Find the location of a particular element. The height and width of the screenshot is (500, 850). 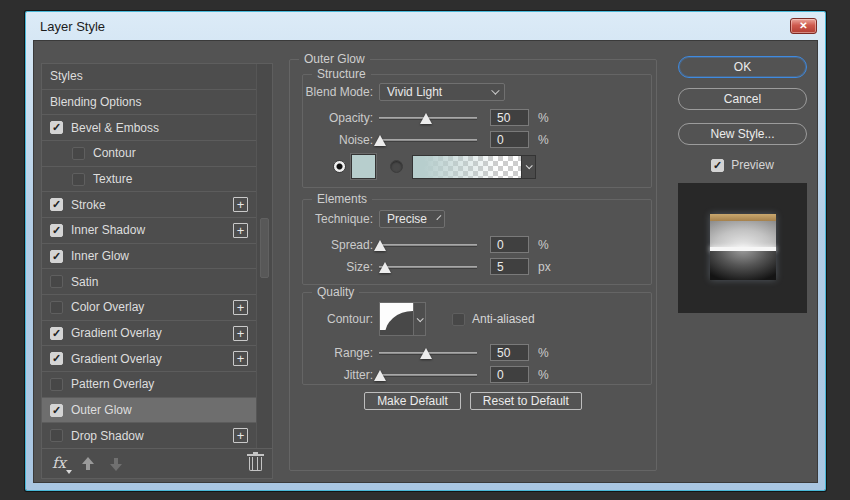

sidebar-toolbar: fx is located at coordinates (157, 463).